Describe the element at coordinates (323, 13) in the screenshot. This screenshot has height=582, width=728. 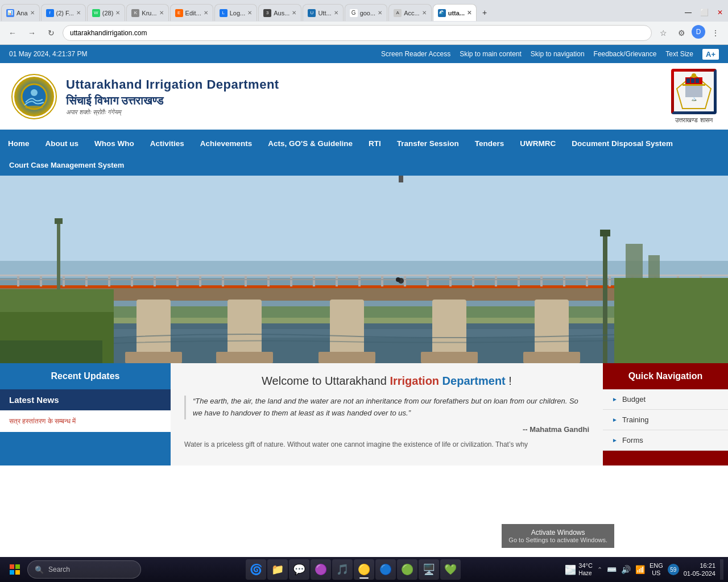
I see `tab-utt: U Utt... ✕` at that location.